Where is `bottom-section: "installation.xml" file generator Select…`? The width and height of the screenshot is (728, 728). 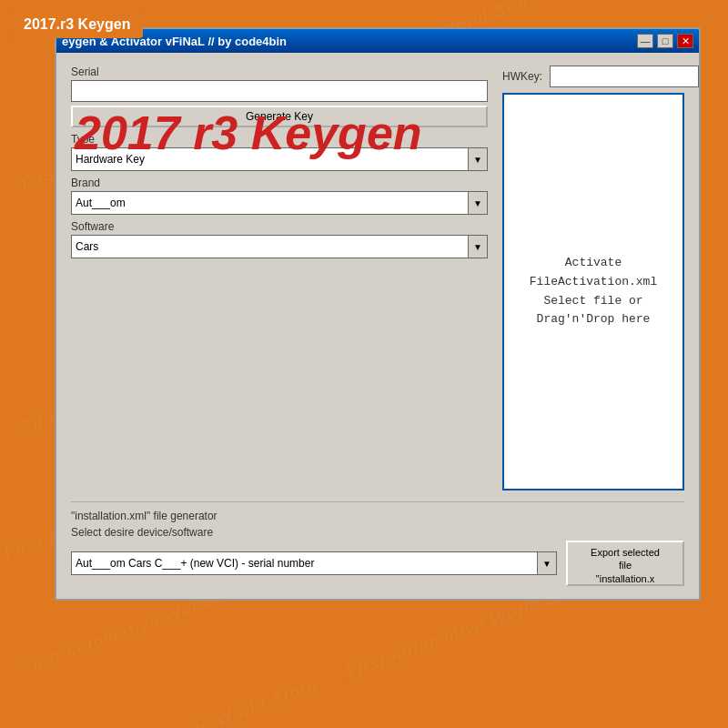
bottom-section: "installation.xml" file generator Select… is located at coordinates (378, 544).